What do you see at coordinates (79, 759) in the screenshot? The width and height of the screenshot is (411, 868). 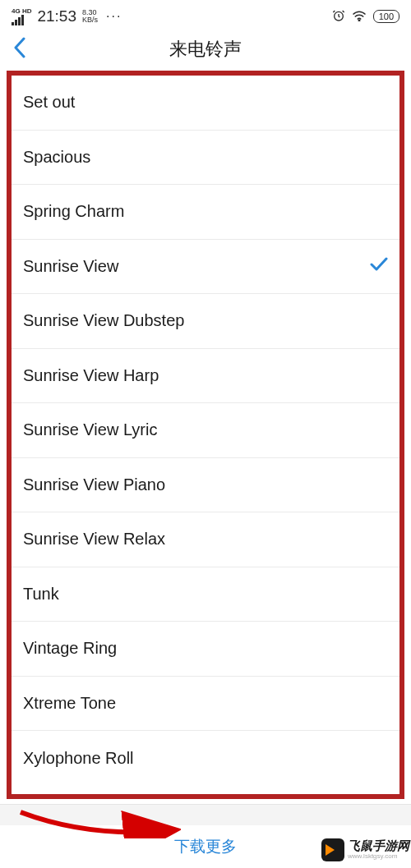 I see `ringtone-label: Xylophone Roll` at bounding box center [79, 759].